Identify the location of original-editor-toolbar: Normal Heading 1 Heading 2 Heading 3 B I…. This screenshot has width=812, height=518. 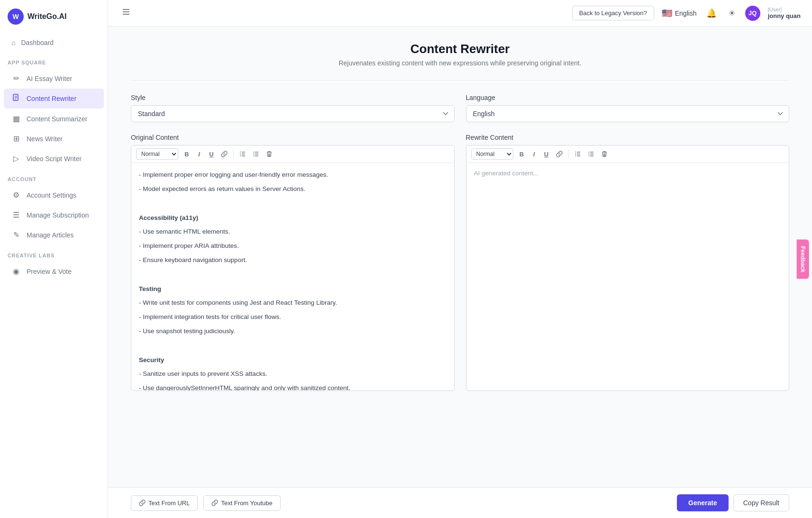
(293, 154).